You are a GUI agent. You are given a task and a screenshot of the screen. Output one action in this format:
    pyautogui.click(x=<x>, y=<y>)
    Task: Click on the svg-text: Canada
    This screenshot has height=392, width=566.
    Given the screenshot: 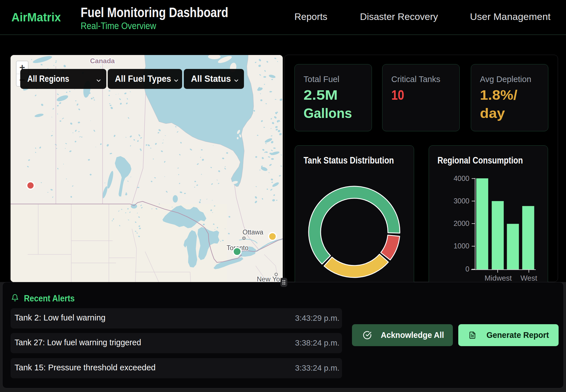 What is the action you would take?
    pyautogui.click(x=103, y=61)
    